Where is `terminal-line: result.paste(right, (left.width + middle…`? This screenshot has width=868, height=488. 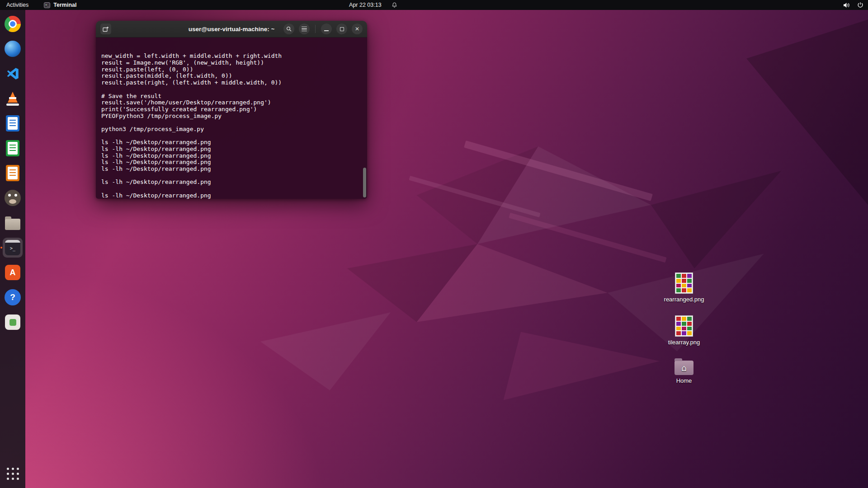
terminal-line: result.paste(right, (left.width + middle… is located at coordinates (231, 83).